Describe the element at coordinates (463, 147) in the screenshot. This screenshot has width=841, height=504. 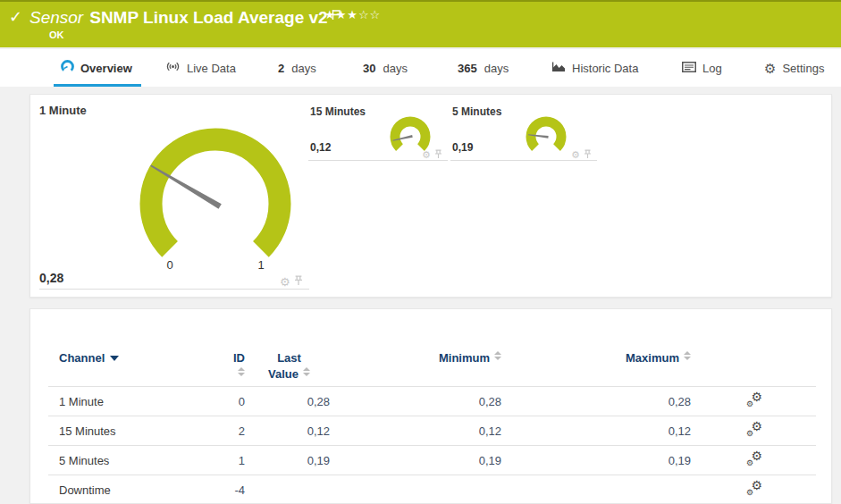
I see `gauge-5-minutes-value: 0,19` at that location.